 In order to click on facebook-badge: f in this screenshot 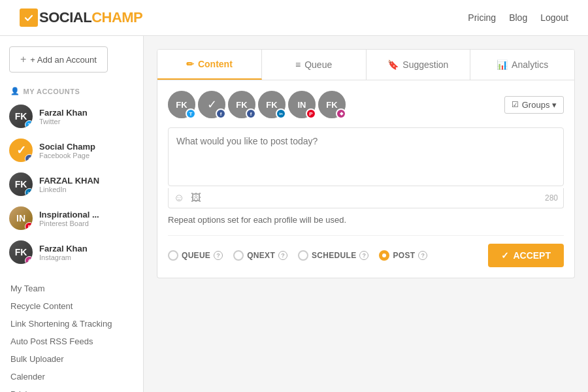, I will do `click(29, 158)`.